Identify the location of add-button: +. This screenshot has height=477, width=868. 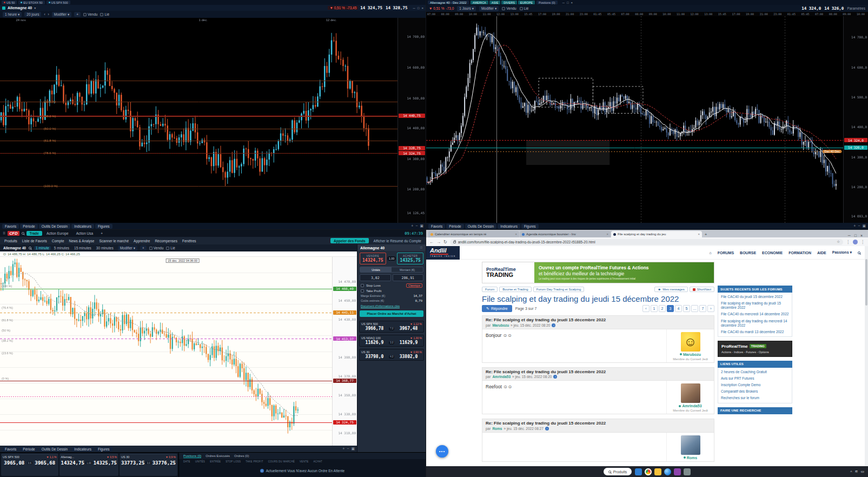
(143, 248).